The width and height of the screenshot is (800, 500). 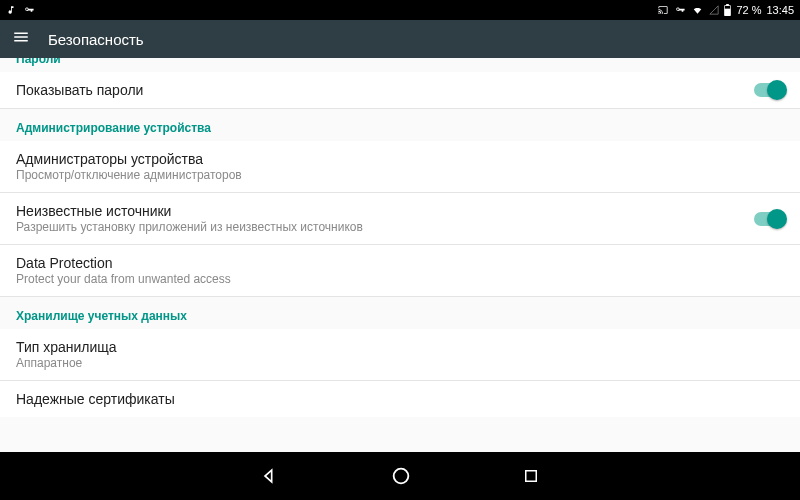 I want to click on switch-show-passwords, so click(x=769, y=90).